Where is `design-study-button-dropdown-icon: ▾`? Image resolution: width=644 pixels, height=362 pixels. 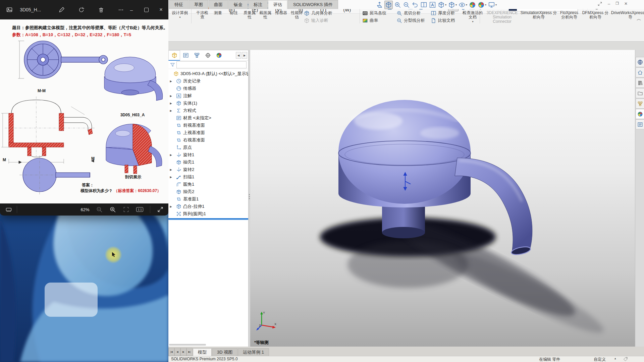
design-study-button-dropdown-icon: ▾ is located at coordinates (180, 17).